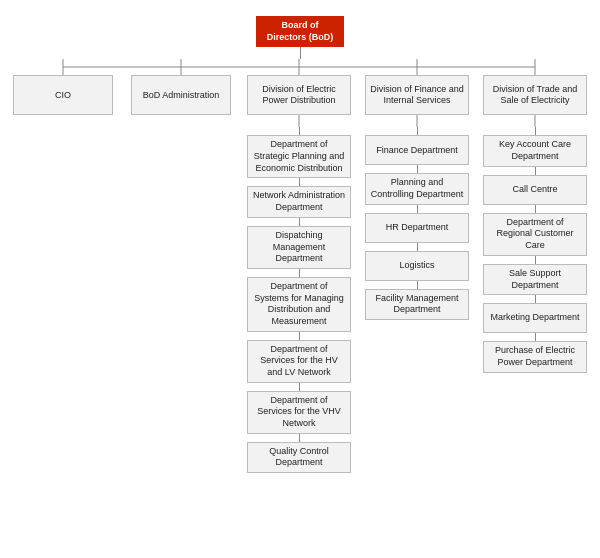 The height and width of the screenshot is (558, 600). What do you see at coordinates (300, 95) in the screenshot?
I see `level1-row: CIO BoD Administration Division of Elect…` at bounding box center [300, 95].